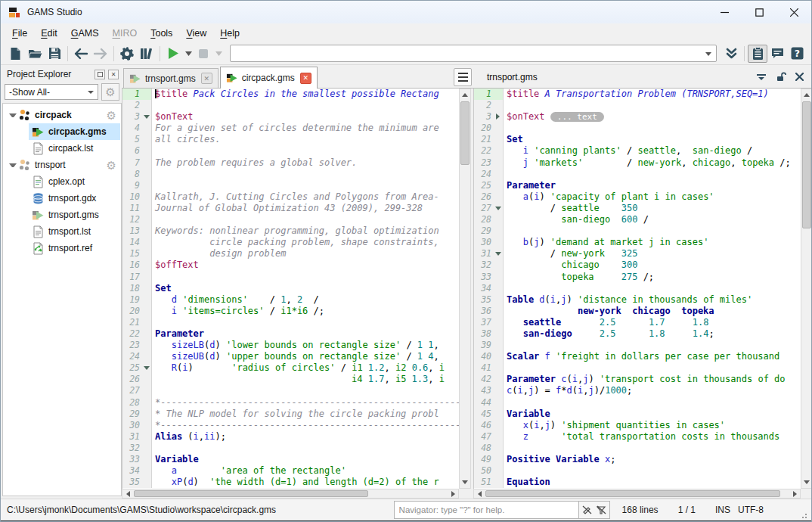 This screenshot has height=522, width=812. What do you see at coordinates (731, 54) in the screenshot?
I see `double-chevron-down-button` at bounding box center [731, 54].